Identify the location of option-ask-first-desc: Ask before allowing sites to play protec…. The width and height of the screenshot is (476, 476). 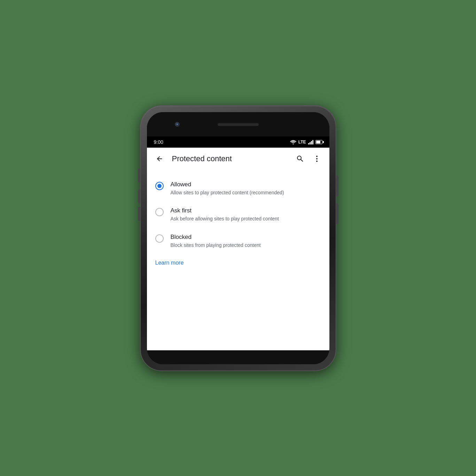
(225, 219).